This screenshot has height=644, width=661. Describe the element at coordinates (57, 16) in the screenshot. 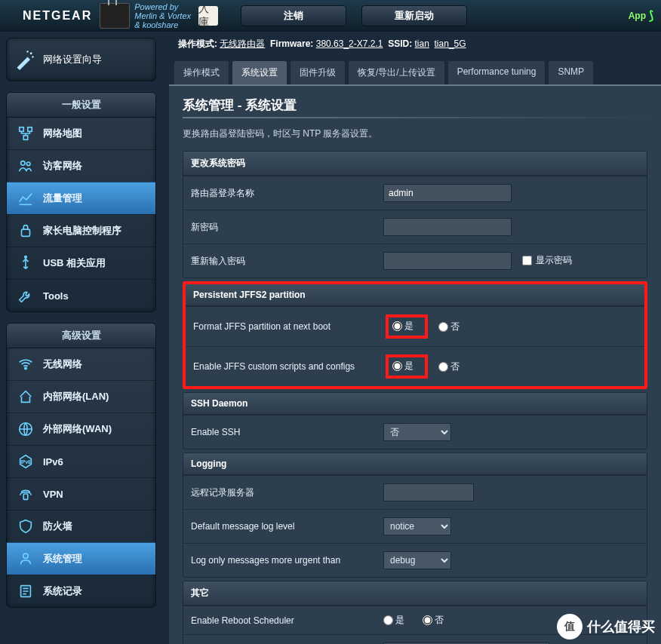

I see `brand-logo: NETGEAR` at that location.